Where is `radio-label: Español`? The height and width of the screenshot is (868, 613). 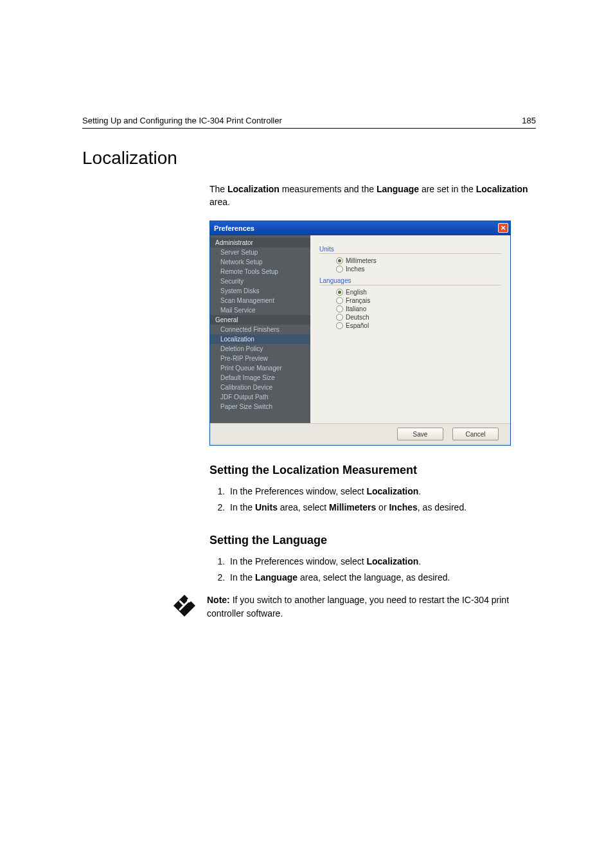 radio-label: Español is located at coordinates (357, 325).